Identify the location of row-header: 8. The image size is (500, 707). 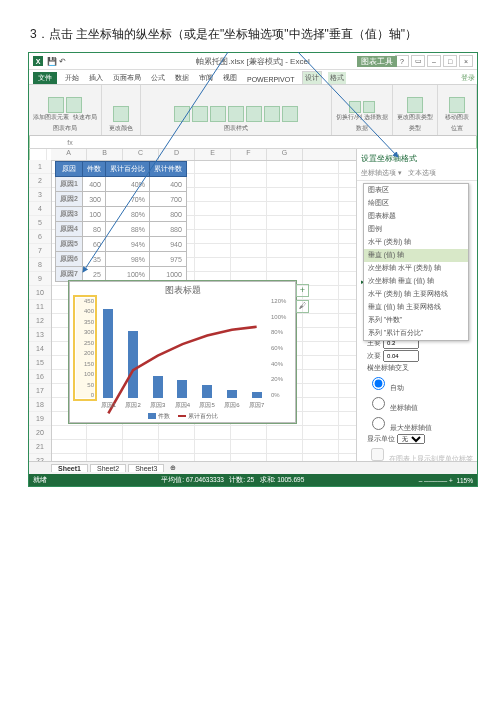
(40, 265).